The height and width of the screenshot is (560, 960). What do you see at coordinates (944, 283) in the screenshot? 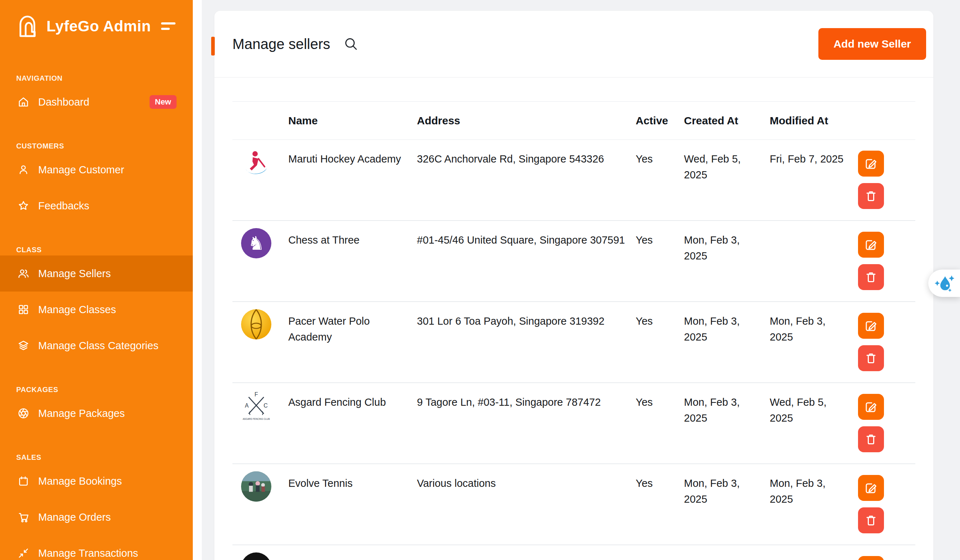
I see `water-drop-widget` at bounding box center [944, 283].